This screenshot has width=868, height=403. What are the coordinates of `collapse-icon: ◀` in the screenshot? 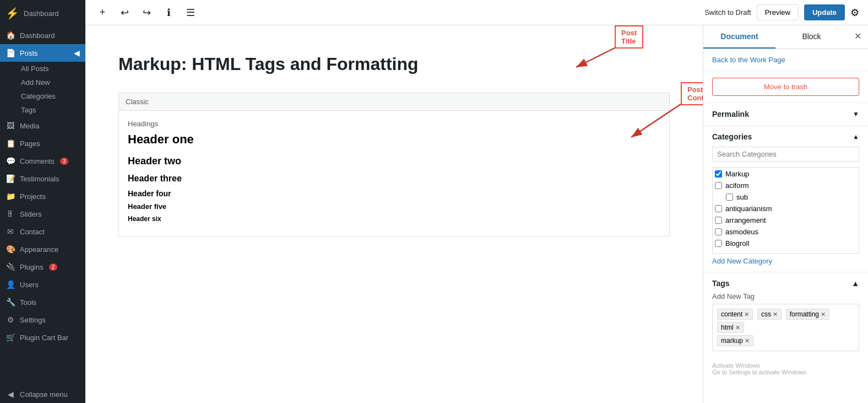 It's located at (10, 394).